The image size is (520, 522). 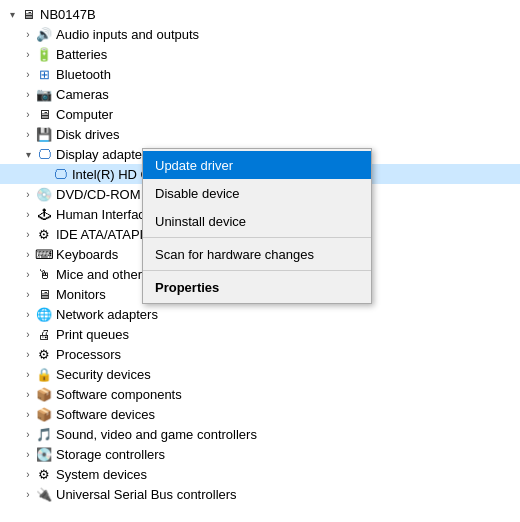 I want to click on label-cameras: Cameras, so click(x=288, y=94).